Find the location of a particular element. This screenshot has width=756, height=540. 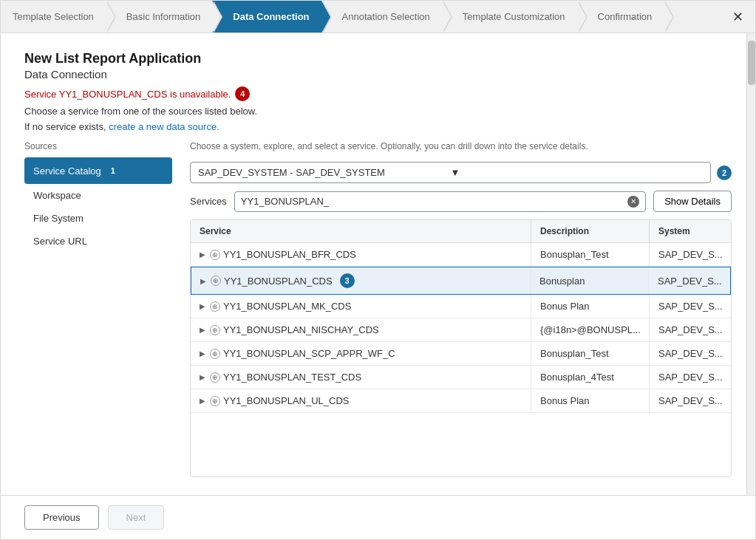

table-row: ▶ ⊕ YY1_BONUSPLAN_CDS 3 Bonusplan SAP_DE… is located at coordinates (461, 281).